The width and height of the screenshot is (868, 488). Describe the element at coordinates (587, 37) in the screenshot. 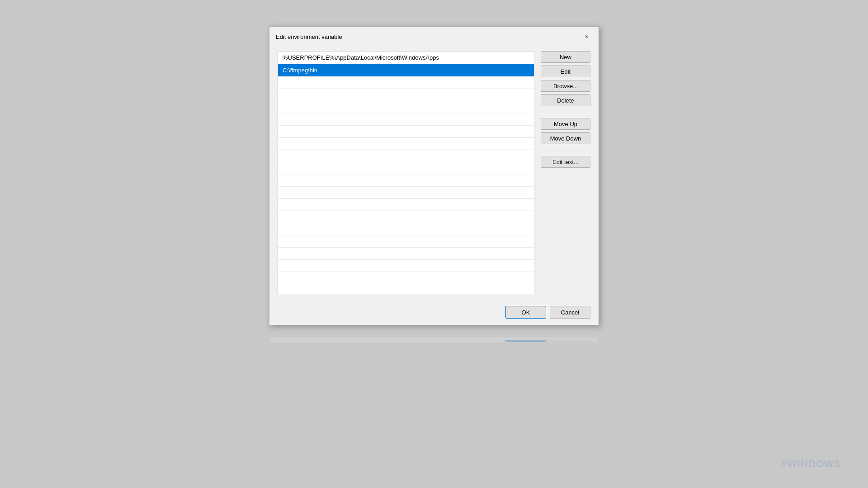

I see `close-button: ×` at that location.